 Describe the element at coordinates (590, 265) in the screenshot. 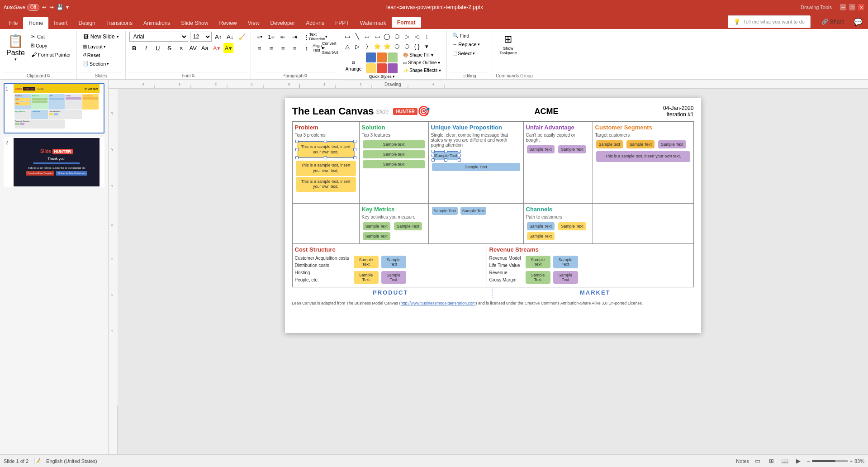

I see `lc-revenue-cell: Revenue Streams Revenue Model Life Time …` at that location.